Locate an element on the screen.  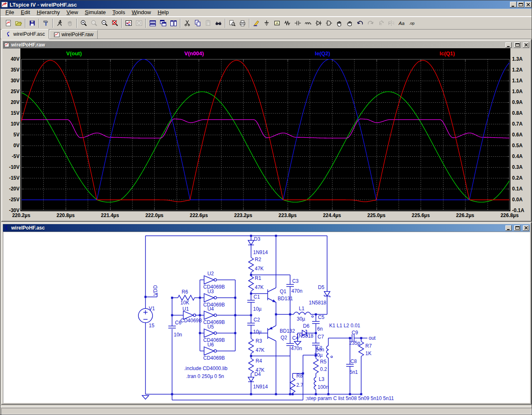
value-U2: CD4069B is located at coordinates (214, 287).